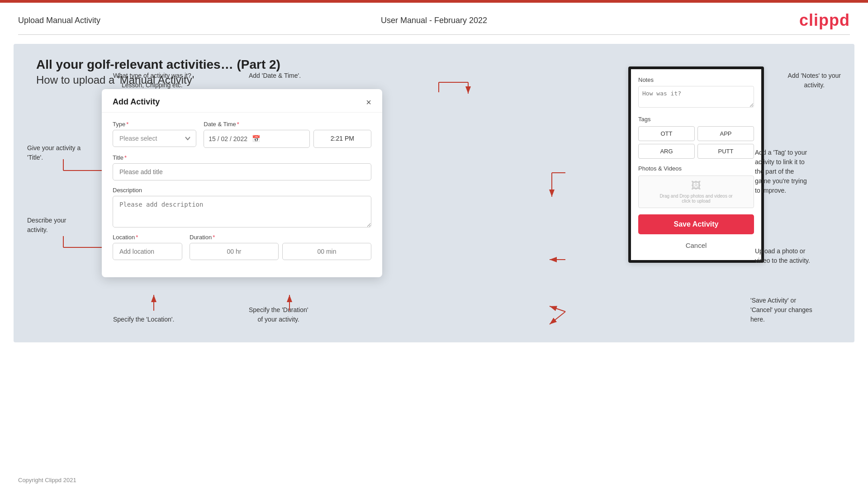 The height and width of the screenshot is (488, 868). I want to click on modal-body: Type* Please select Date & Time* 15 / 02…, so click(242, 195).